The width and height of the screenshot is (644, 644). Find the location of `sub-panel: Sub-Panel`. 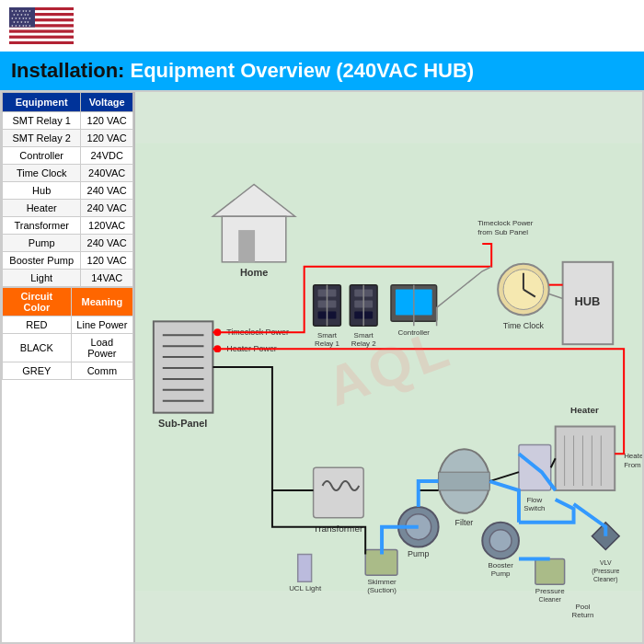

sub-panel: Sub-Panel is located at coordinates (184, 374).